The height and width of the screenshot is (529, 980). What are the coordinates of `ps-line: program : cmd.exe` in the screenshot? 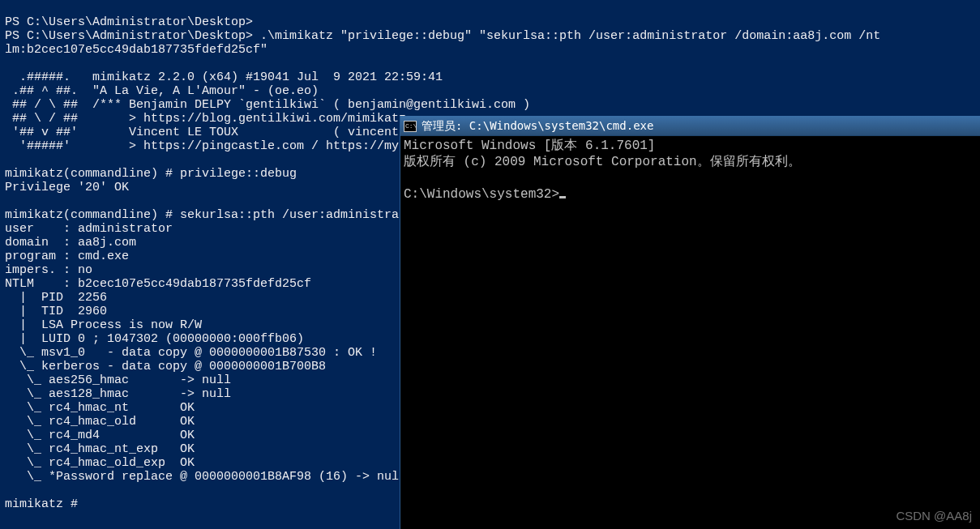 It's located at (66, 256).